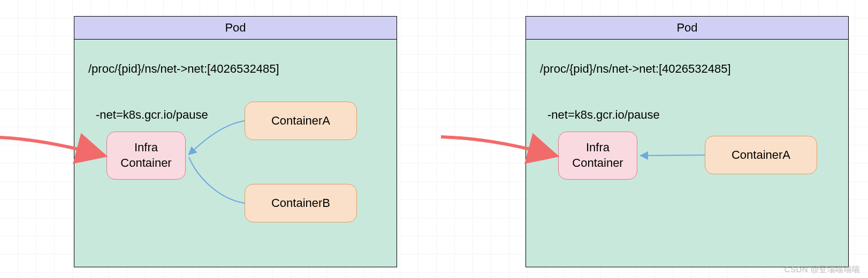 This screenshot has height=278, width=868. I want to click on ns-path-left: /proc/{pid}/ns/net->net:[4026532485], so click(184, 69).